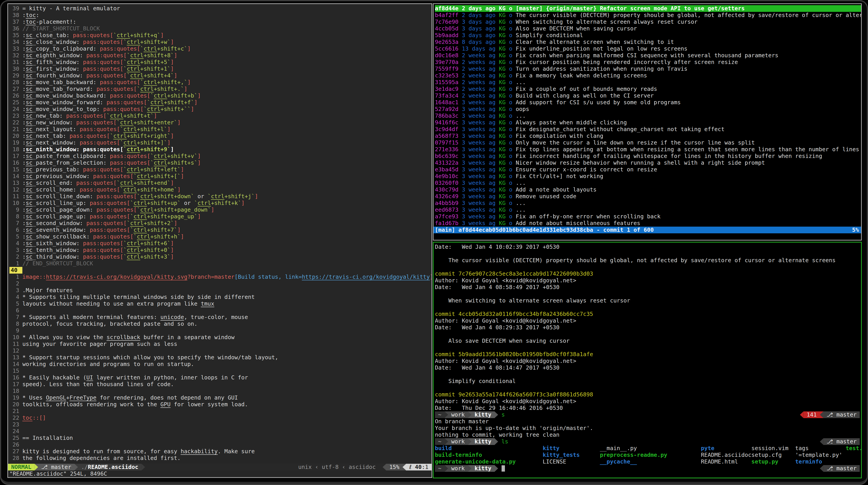  I want to click on commit-row: 430c79d 3 weeks ag KG o Add a note about…, so click(648, 190).